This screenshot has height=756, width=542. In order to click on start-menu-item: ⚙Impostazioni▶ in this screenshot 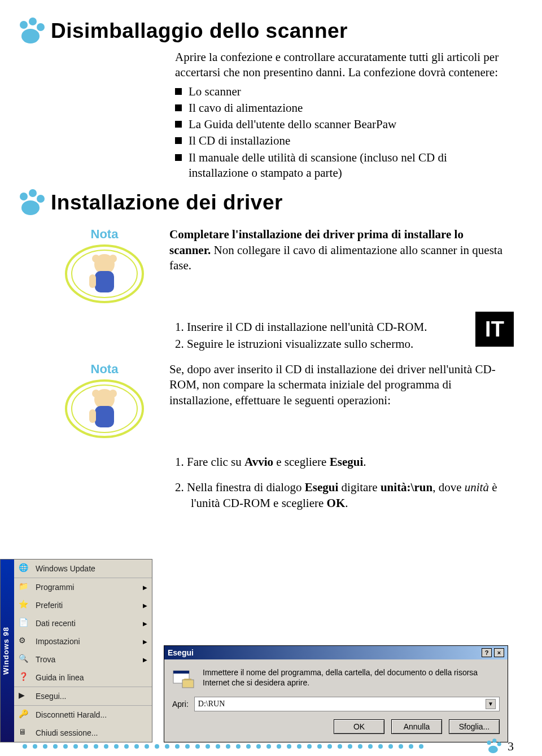, I will do `click(83, 641)`.